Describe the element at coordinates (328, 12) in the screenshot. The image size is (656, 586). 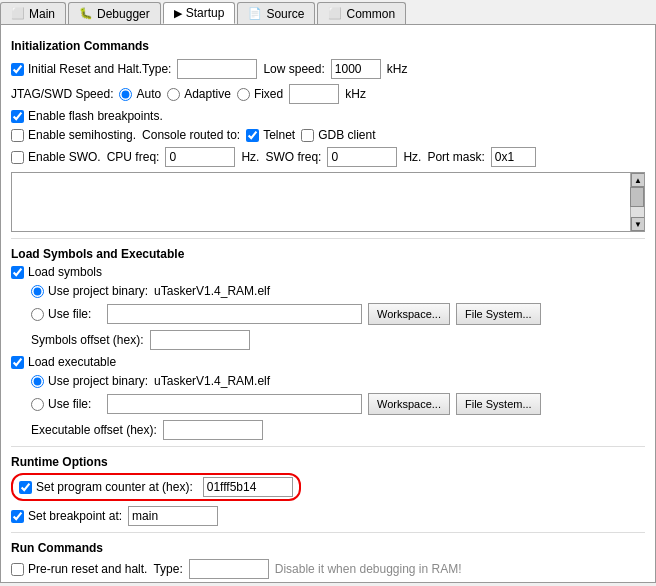
I see `tab-bar: ⬜ Main 🐛 Debugger ▶ Startup 📄 Source ⬜ C…` at that location.